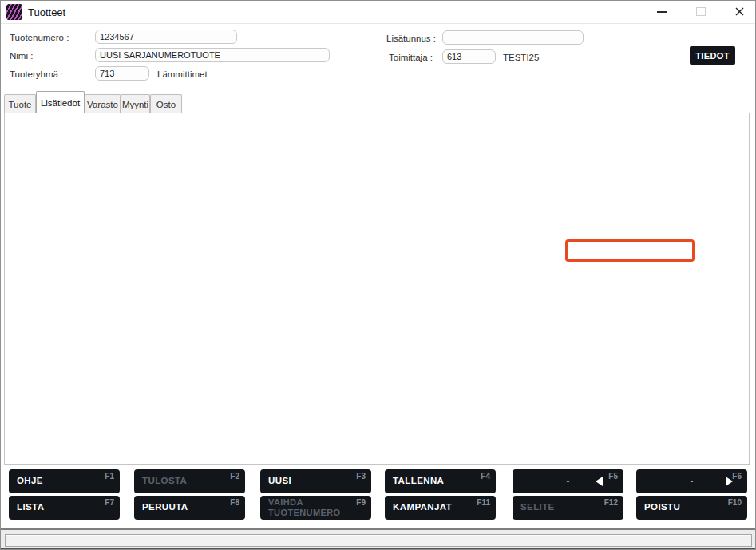  What do you see at coordinates (182, 74) in the screenshot?
I see `tuoteryhma-name: Lämmittimet` at bounding box center [182, 74].